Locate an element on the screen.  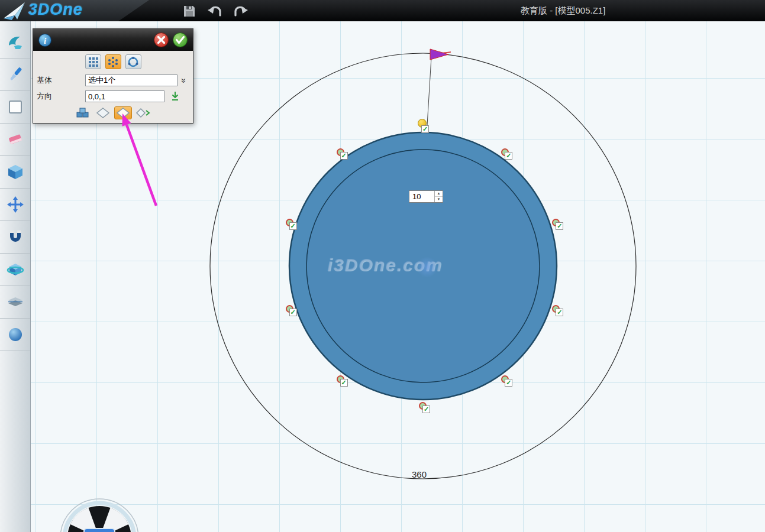
cube-icon is located at coordinates (15, 172).